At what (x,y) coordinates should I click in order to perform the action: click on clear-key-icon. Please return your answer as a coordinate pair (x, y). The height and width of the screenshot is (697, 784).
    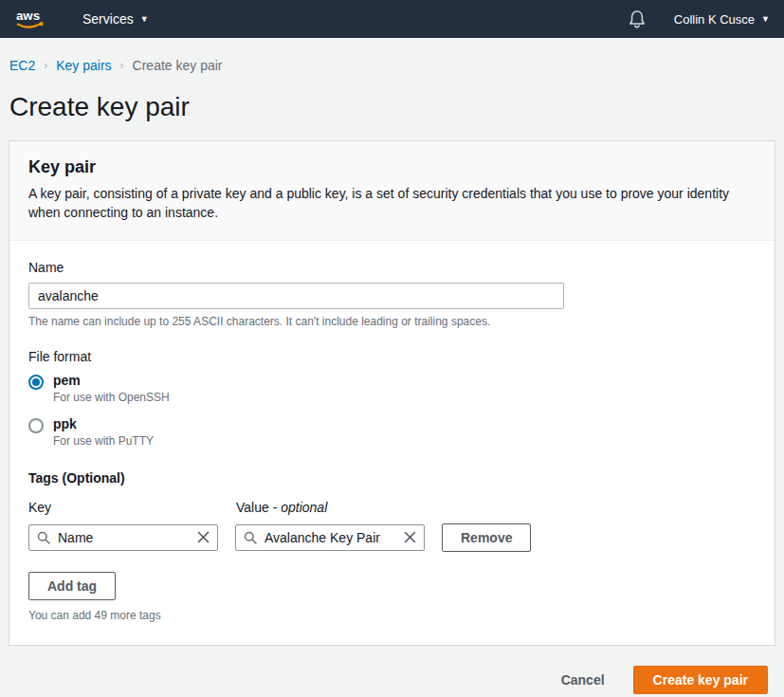
    Looking at the image, I should click on (203, 537).